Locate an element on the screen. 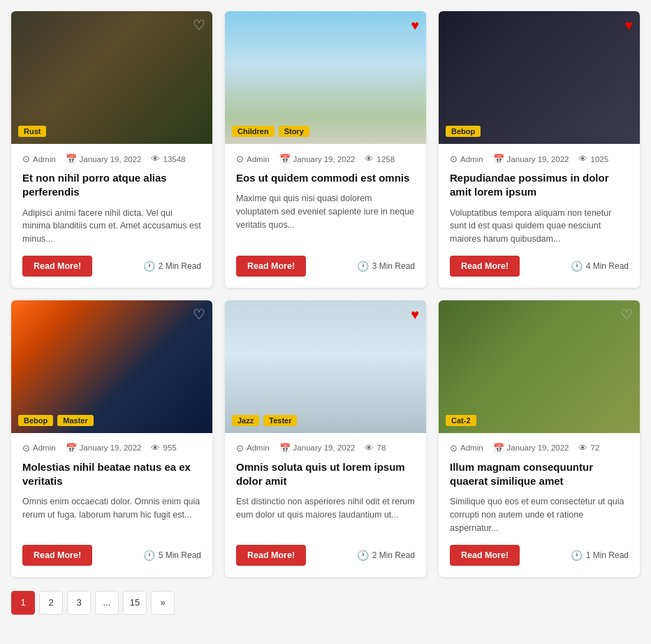 Image resolution: width=651 pixels, height=644 pixels. card-image-wrap: ♡ Rust is located at coordinates (112, 78).